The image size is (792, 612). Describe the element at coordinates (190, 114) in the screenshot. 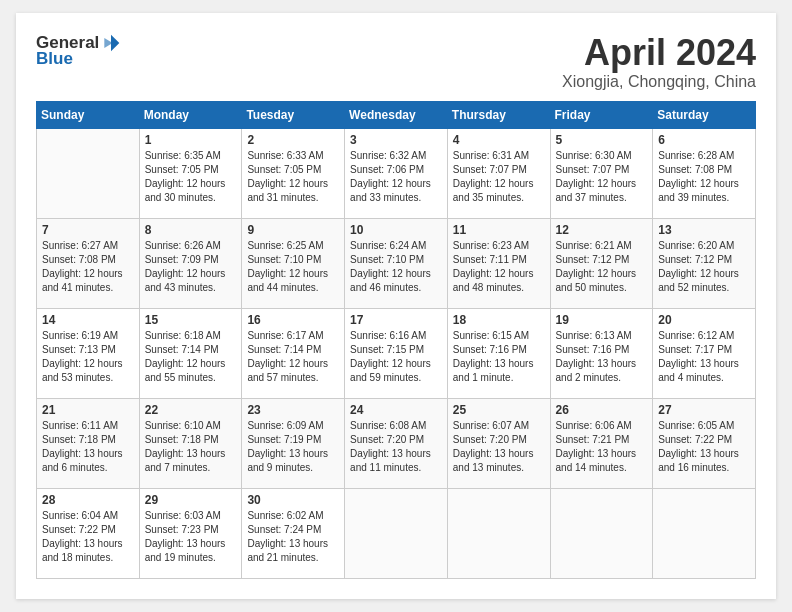

I see `weekday-header-monday: Monday` at that location.